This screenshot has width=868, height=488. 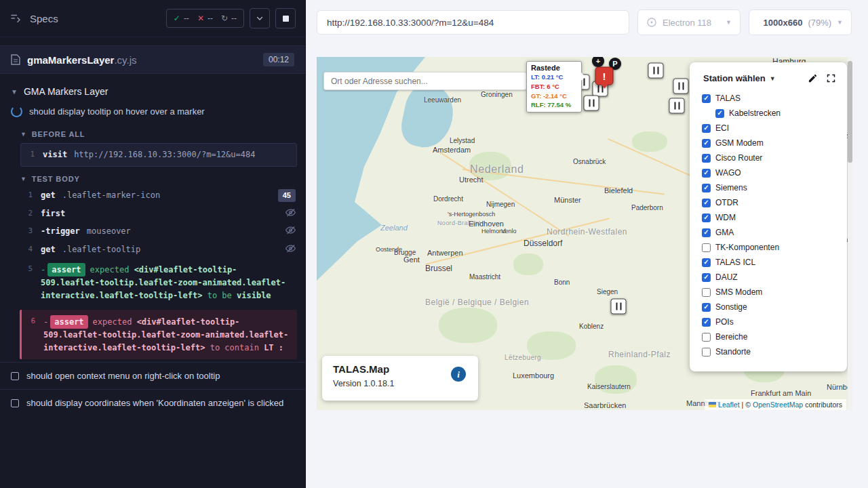 I want to click on station-filter-item: ECI, so click(x=768, y=128).